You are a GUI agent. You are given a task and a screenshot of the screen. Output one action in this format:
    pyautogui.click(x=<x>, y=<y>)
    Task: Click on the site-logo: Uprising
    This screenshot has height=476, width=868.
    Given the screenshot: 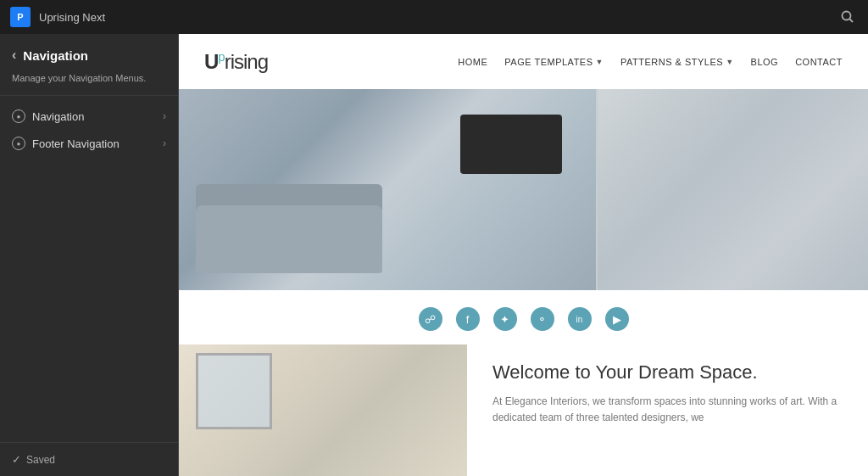 What is the action you would take?
    pyautogui.click(x=236, y=61)
    